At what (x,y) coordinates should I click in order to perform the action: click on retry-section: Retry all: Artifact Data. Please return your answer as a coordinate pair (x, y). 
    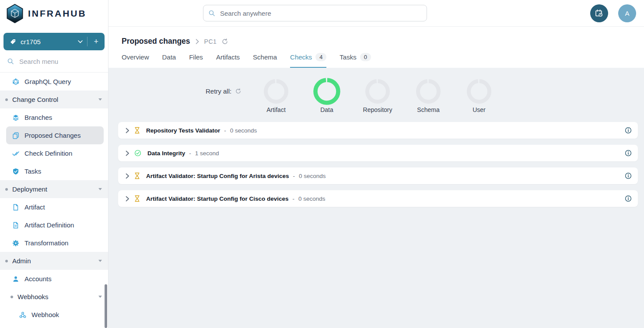
    Looking at the image, I should click on (376, 95).